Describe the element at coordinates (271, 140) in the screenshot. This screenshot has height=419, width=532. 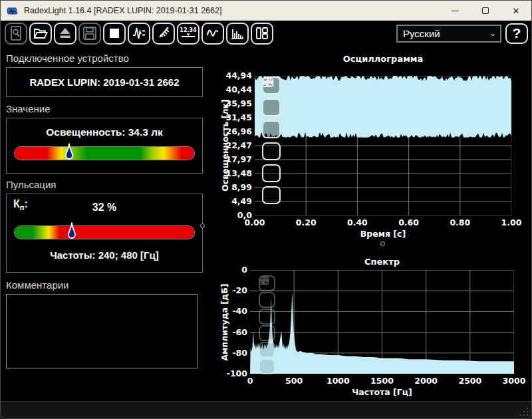
I see `oscillogram-toolbar` at that location.